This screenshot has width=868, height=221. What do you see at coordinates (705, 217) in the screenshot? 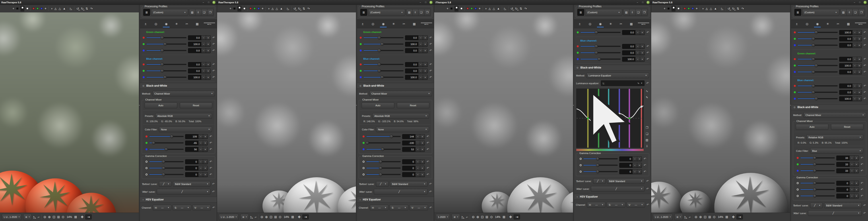
I see `zoom-fit-icon: ⊡` at bounding box center [705, 217].